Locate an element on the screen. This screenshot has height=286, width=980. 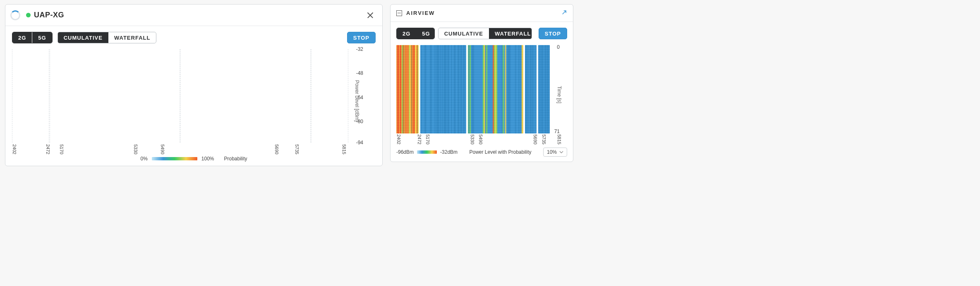
probability-select: 10% is located at coordinates (555, 152).